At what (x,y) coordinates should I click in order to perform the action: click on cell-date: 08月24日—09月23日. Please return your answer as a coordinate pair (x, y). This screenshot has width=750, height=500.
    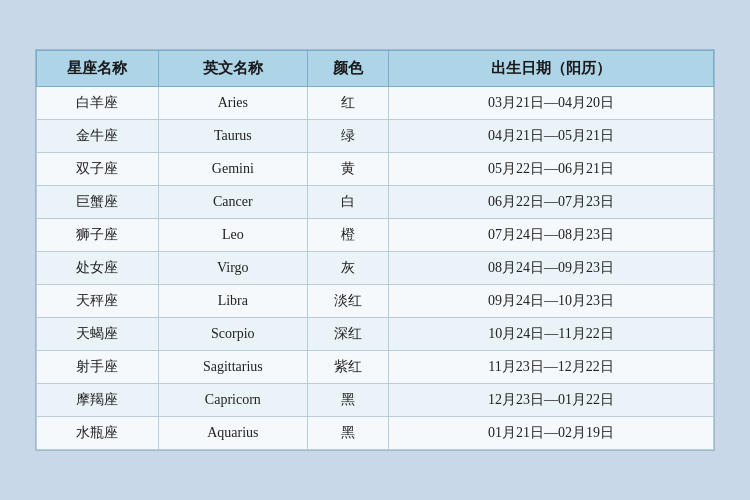
    Looking at the image, I should click on (552, 268).